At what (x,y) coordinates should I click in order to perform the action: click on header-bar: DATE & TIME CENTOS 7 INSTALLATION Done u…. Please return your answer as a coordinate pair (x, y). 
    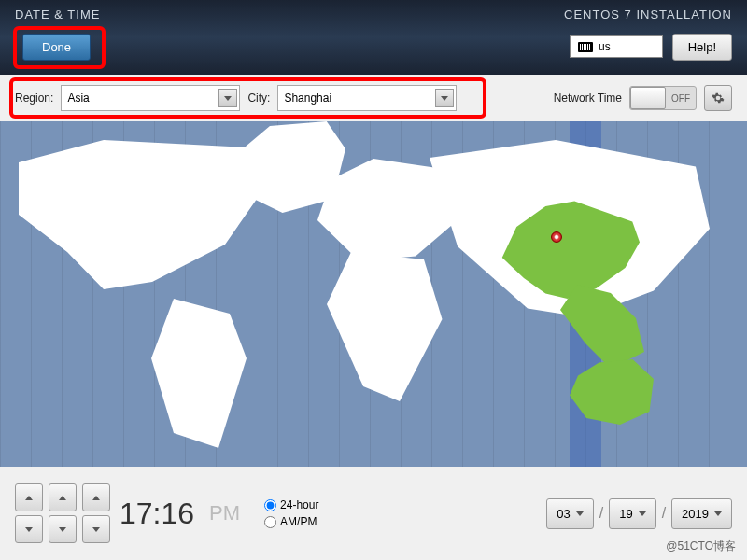
    Looking at the image, I should click on (374, 37).